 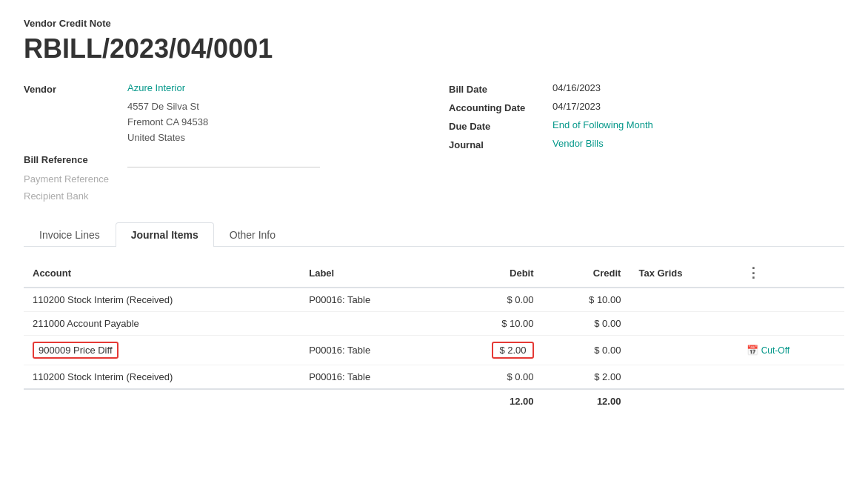 I want to click on vendor-section: Vendor Azure Interior 4557 De Silva St F…, so click(x=221, y=144).